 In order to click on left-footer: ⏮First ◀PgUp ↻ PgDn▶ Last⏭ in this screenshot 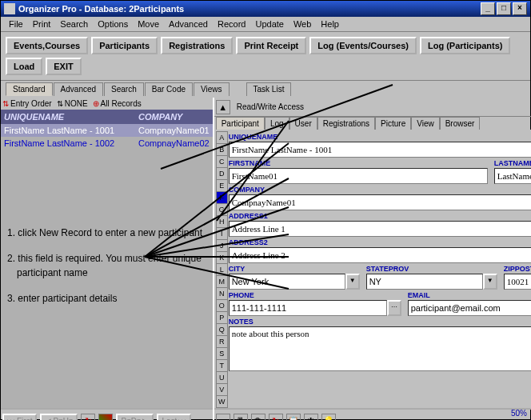, I will do `click(107, 414)`.